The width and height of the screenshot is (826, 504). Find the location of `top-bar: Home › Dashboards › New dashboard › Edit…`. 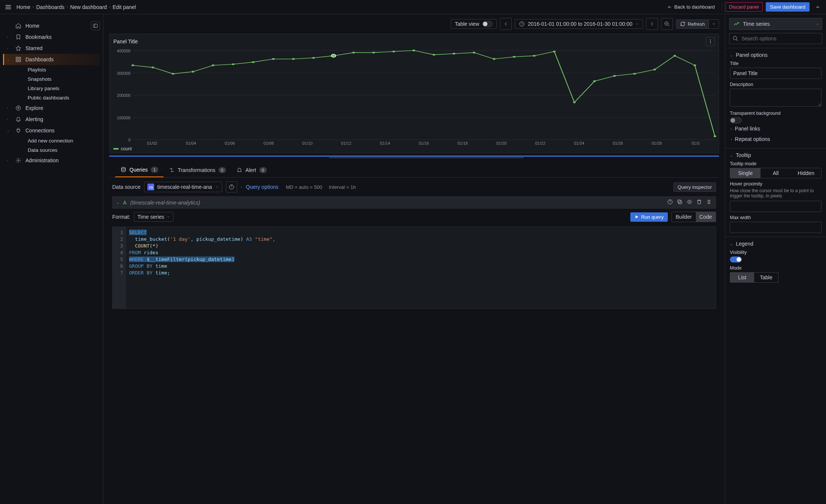

top-bar: Home › Dashboards › New dashboard › Edit… is located at coordinates (413, 7).